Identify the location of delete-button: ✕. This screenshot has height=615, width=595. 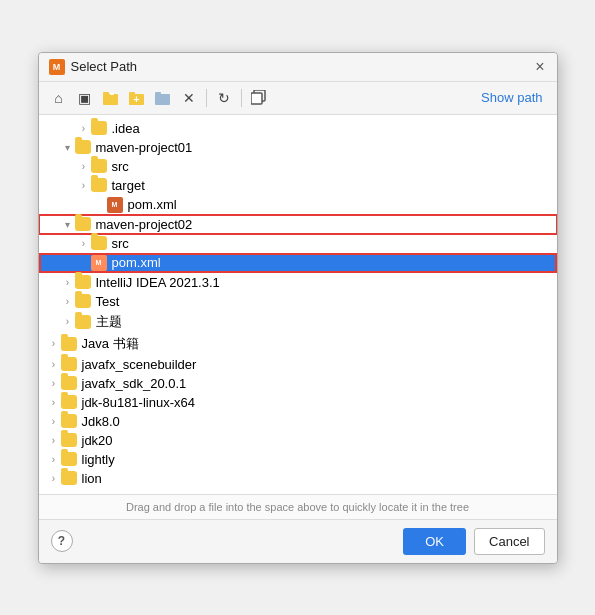
(189, 98).